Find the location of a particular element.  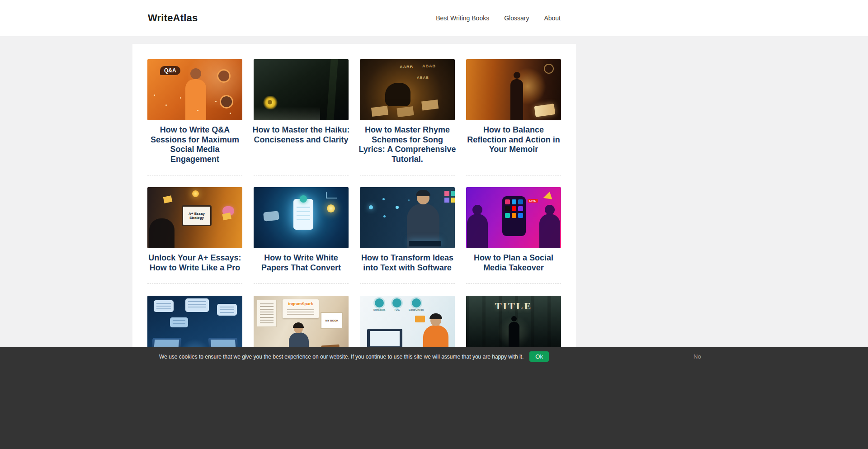

post-thumbnail: Q&A is located at coordinates (195, 90).